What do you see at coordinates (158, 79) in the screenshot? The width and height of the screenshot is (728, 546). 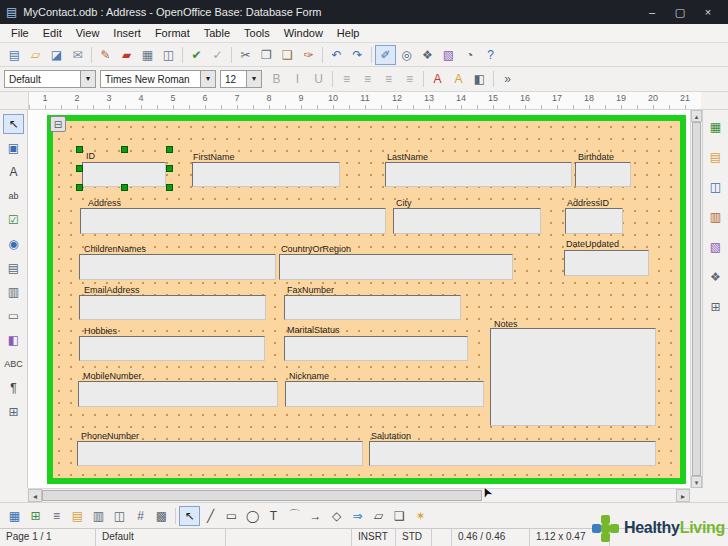 I see `font-name-combo: Times New Roman ▾` at bounding box center [158, 79].